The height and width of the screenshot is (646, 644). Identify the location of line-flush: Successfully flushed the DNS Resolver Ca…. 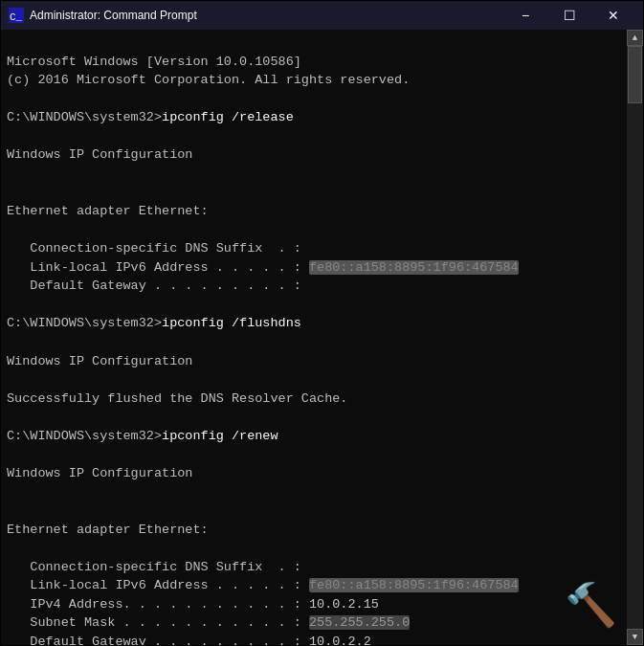
(177, 398).